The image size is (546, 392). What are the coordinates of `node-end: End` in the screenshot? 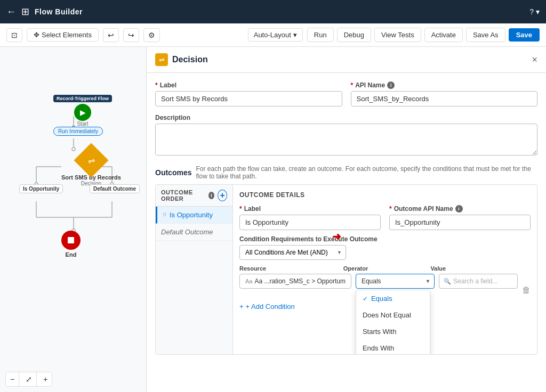 It's located at (71, 244).